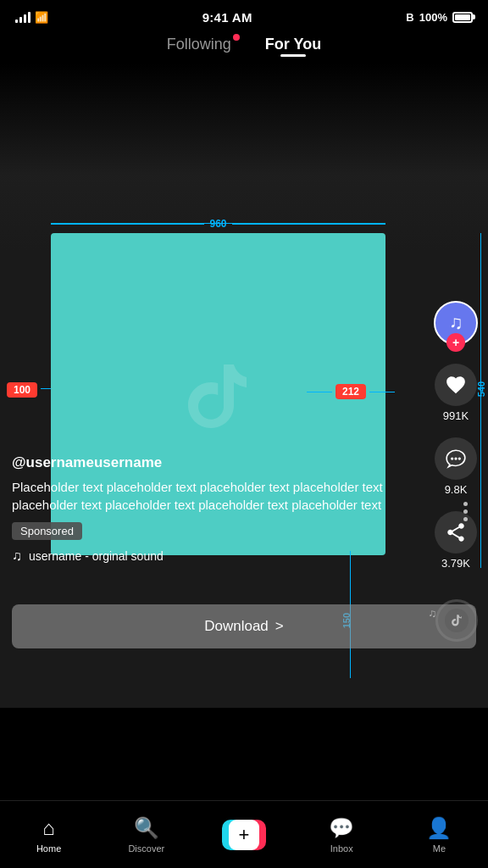 The image size is (488, 868). What do you see at coordinates (434, 17) in the screenshot?
I see `battery-percent: 100%` at bounding box center [434, 17].